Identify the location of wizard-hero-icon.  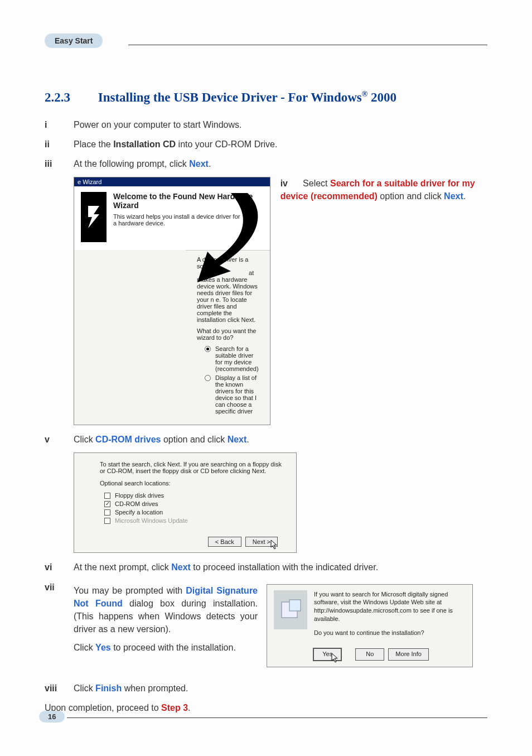
(94, 217).